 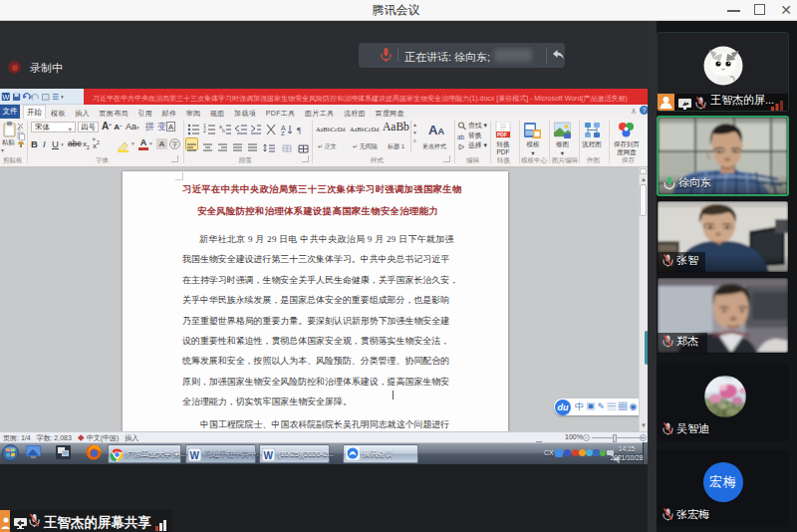 What do you see at coordinates (223, 131) in the screenshot?
I see `svg-text: b` at bounding box center [223, 131].